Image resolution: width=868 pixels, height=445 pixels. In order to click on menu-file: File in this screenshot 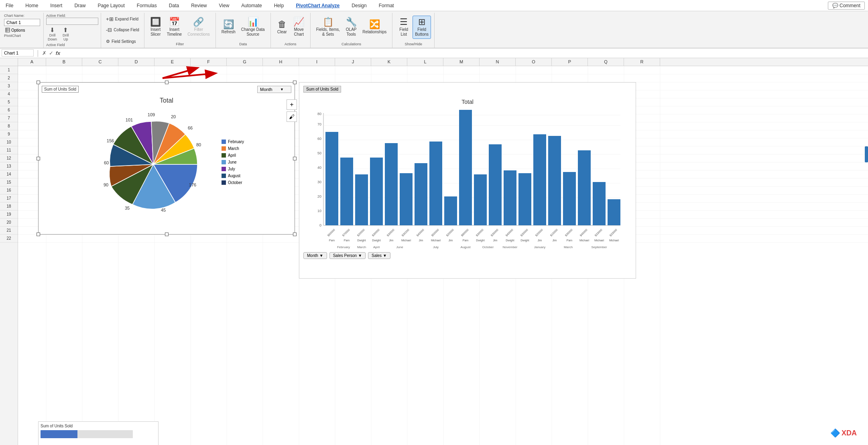, I will do `click(10, 6)`.